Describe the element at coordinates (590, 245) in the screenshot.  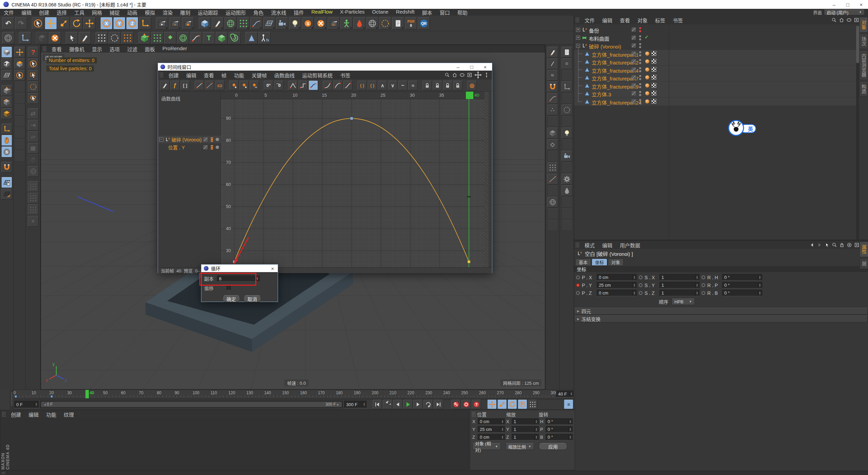
I see `attr-menu-item-0: 模式` at that location.